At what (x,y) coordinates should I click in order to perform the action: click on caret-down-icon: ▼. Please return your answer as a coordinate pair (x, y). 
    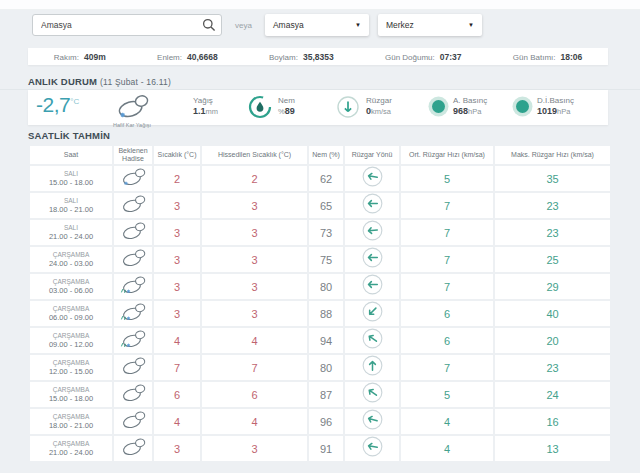
    Looking at the image, I should click on (358, 25).